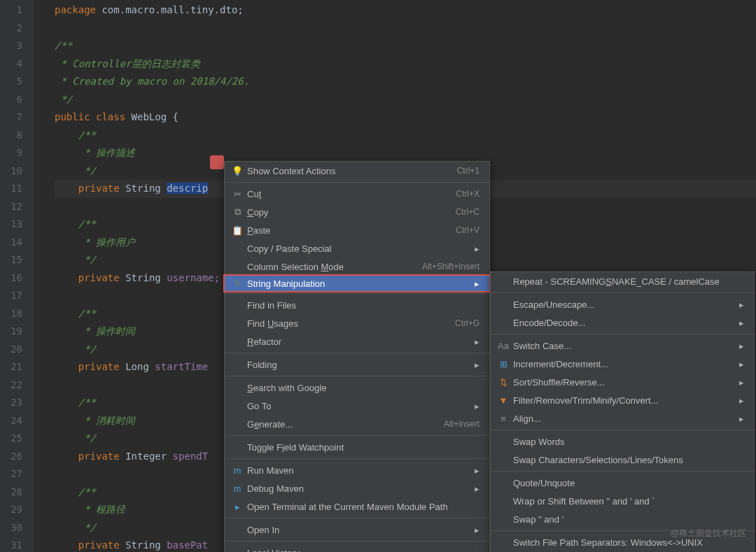  What do you see at coordinates (11, 171) in the screenshot?
I see `line-number: 10` at bounding box center [11, 171].